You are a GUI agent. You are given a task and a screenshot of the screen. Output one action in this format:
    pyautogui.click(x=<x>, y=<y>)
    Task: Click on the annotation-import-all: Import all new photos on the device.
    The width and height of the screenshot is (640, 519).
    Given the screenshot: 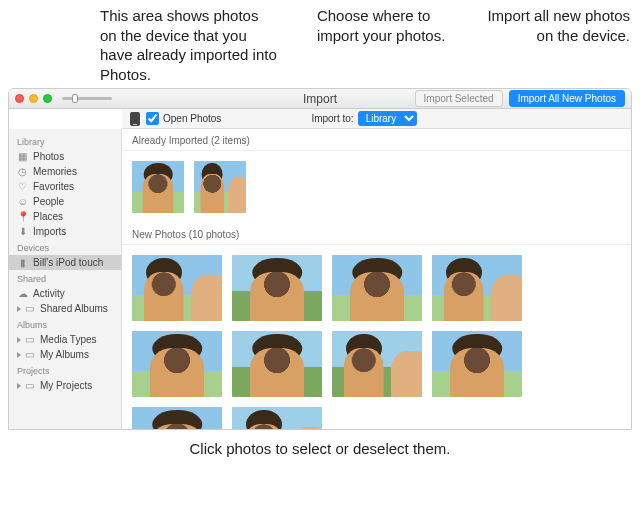 What is the action you would take?
    pyautogui.click(x=555, y=45)
    